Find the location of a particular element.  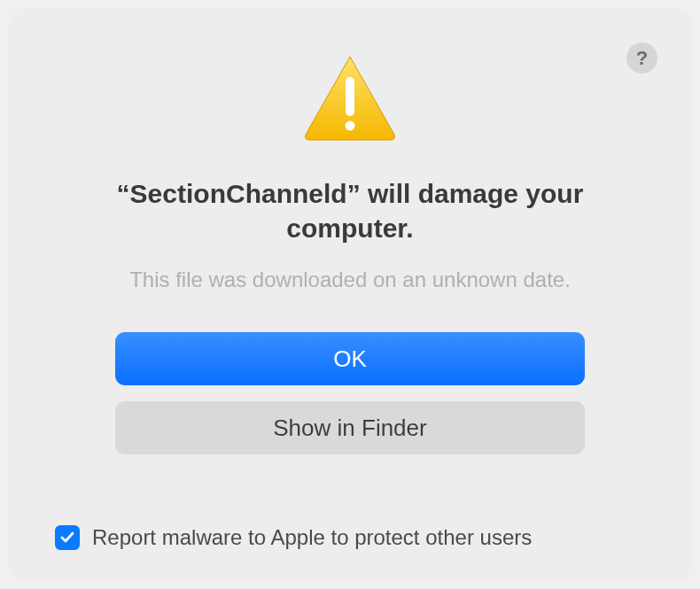

report-malware-row: Report malware to Apple to protect other… is located at coordinates (293, 538).